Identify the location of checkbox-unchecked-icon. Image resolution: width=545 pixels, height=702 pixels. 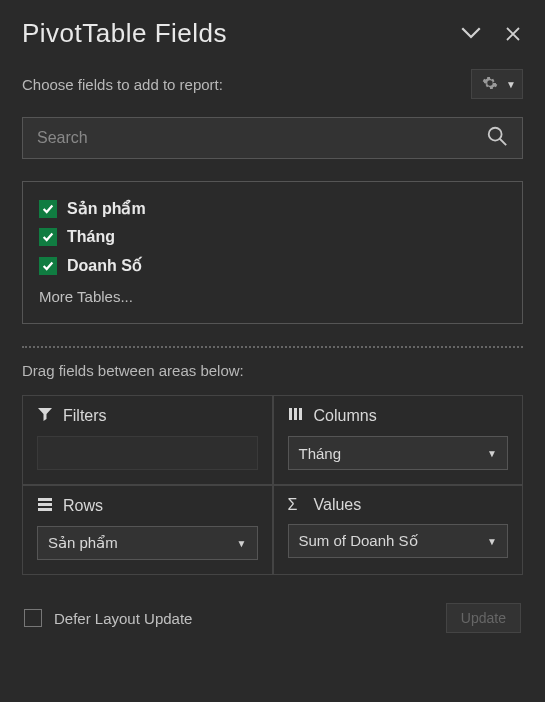
(33, 618).